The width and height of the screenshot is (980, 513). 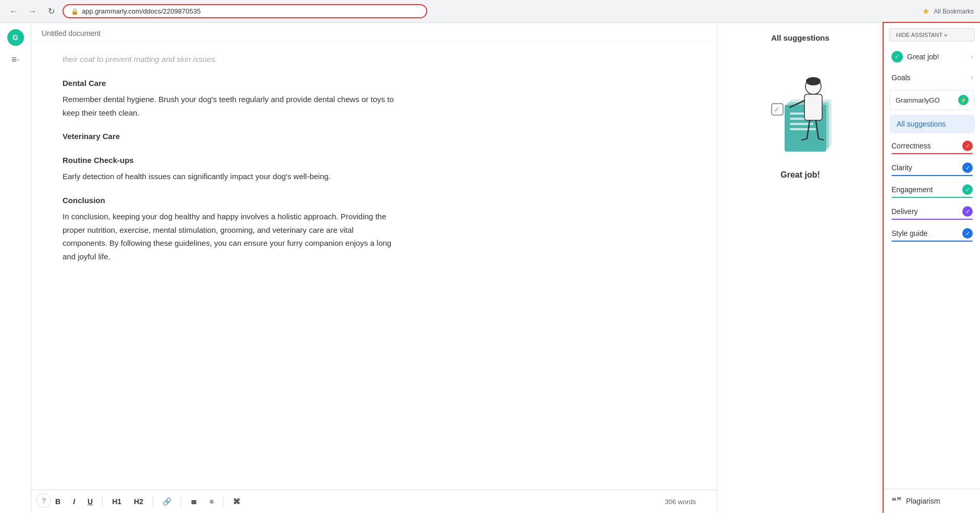 What do you see at coordinates (912, 190) in the screenshot?
I see `engagement-label: Engagement` at bounding box center [912, 190].